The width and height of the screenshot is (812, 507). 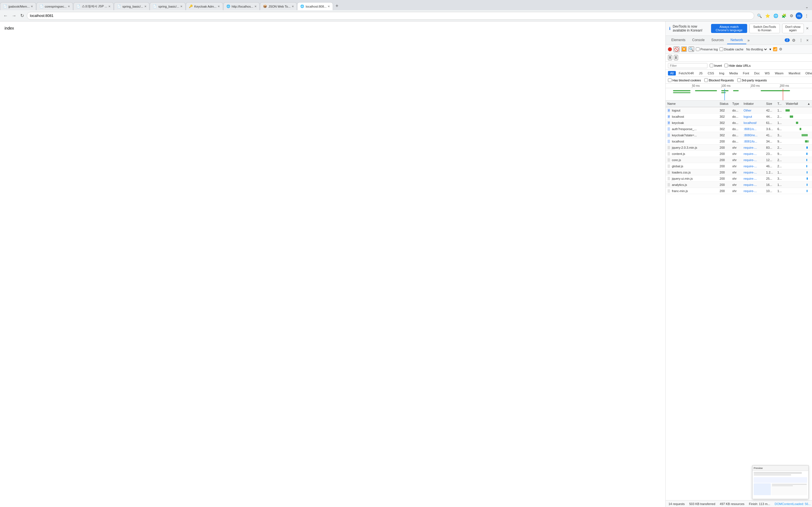 I want to click on filter-img-button: Img, so click(x=722, y=73).